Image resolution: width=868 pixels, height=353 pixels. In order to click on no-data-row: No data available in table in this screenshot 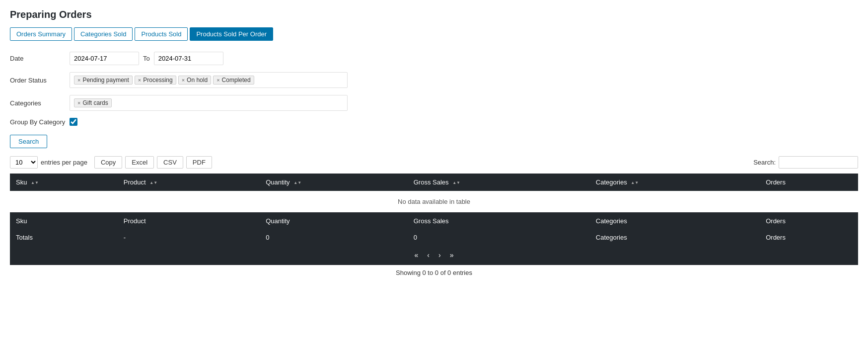, I will do `click(434, 202)`.